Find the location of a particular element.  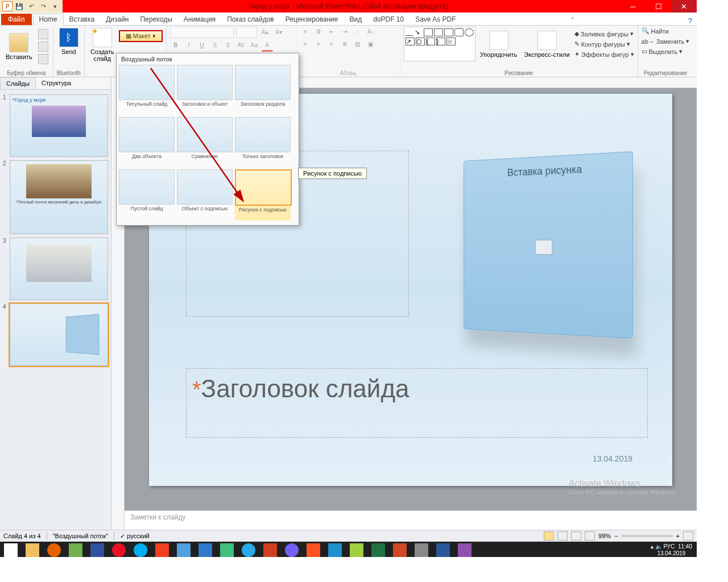

paste-button: Вставить is located at coordinates (19, 47).